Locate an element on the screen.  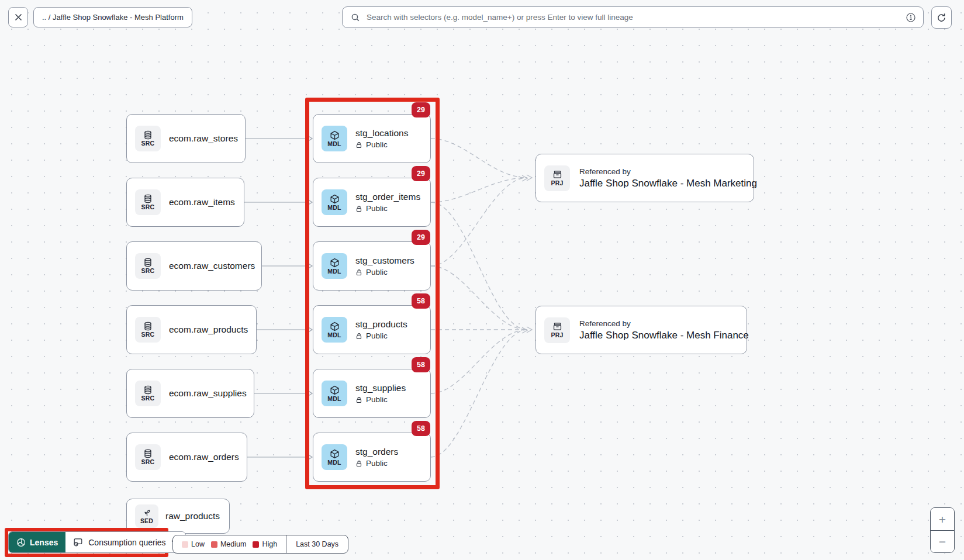
node-label: ecom.raw_stores is located at coordinates (203, 139).